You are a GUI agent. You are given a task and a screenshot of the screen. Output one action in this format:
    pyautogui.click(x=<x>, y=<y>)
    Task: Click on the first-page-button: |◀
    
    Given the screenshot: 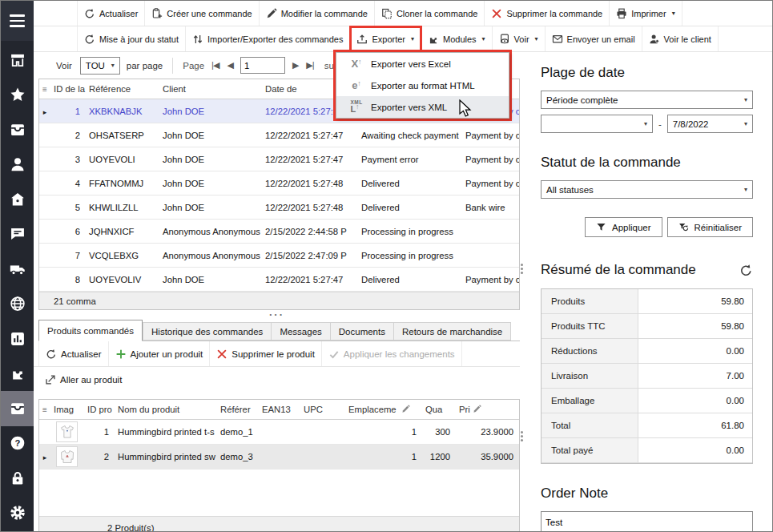 What is the action you would take?
    pyautogui.click(x=215, y=66)
    